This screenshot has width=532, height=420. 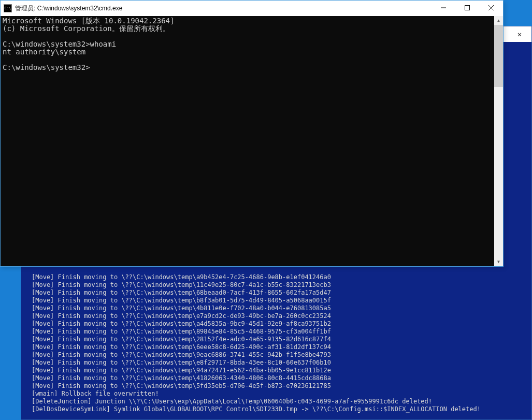 What do you see at coordinates (498, 141) in the screenshot?
I see `scrollbar-track` at bounding box center [498, 141].